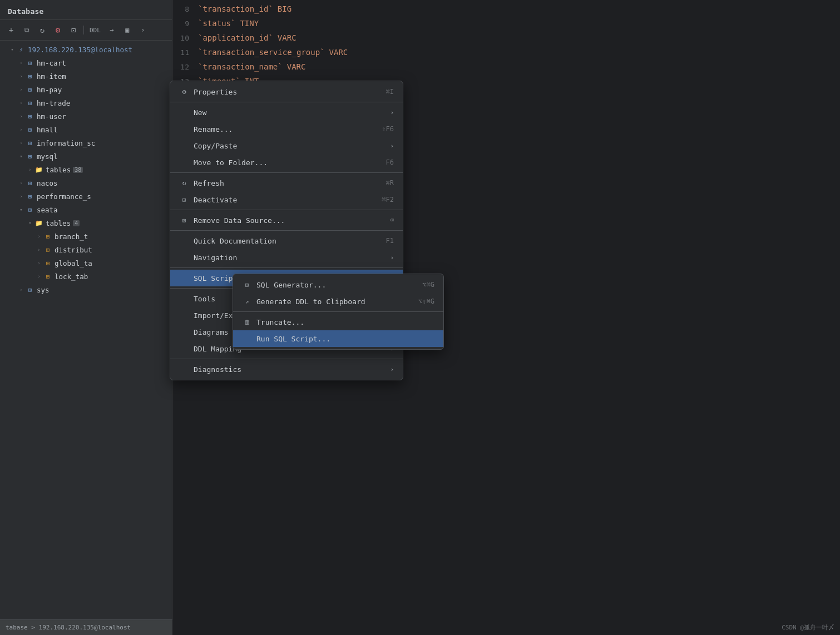 The image size is (840, 635). Describe the element at coordinates (86, 10) in the screenshot. I see `sidebar-header: Database` at that location.